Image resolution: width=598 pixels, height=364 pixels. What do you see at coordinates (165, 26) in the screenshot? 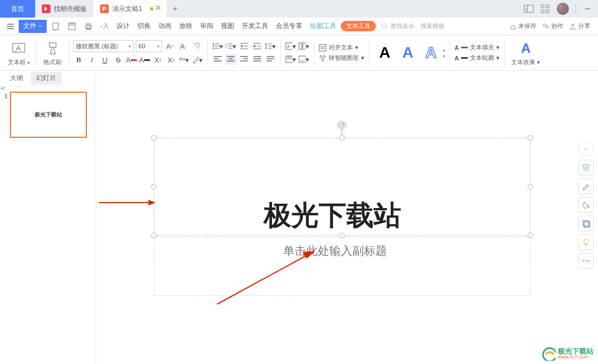
I see `menu-animation: 动画` at bounding box center [165, 26].